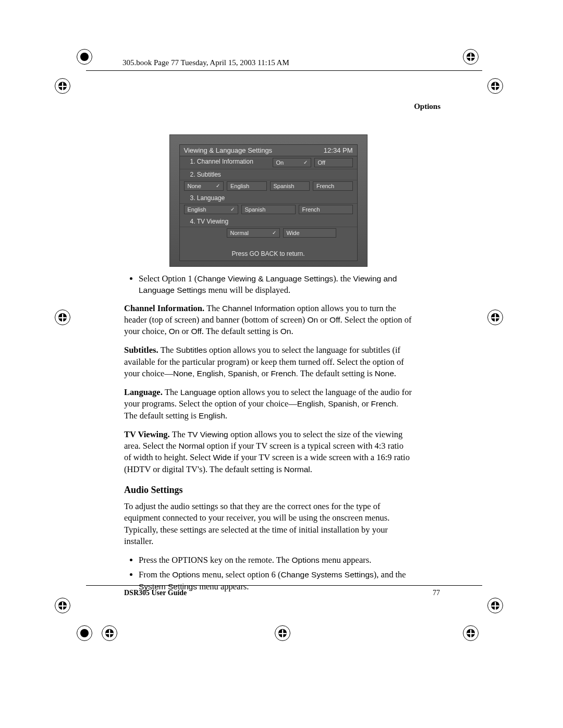 The width and height of the screenshot is (563, 728). What do you see at coordinates (275, 560) in the screenshot?
I see `bullet-press-options: Press the OPTIONS key on the remote. The…` at bounding box center [275, 560].